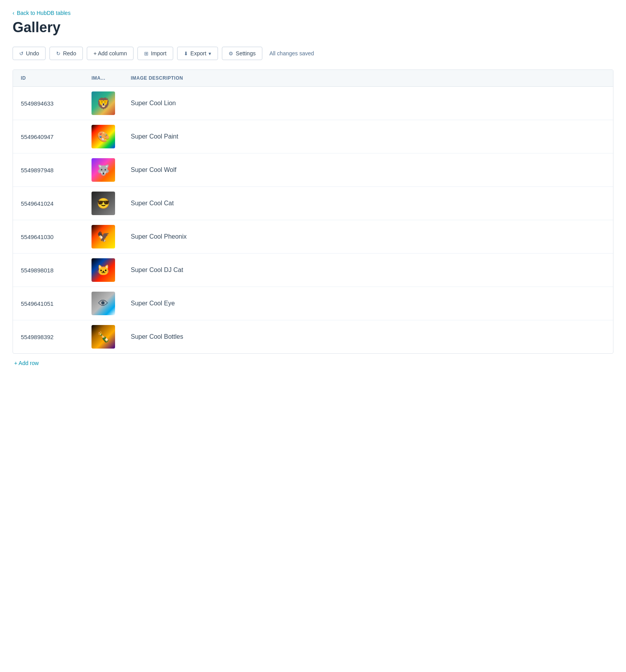 The width and height of the screenshot is (626, 672). What do you see at coordinates (44, 13) in the screenshot?
I see `back-link-label: Back to HubDB tables` at bounding box center [44, 13].